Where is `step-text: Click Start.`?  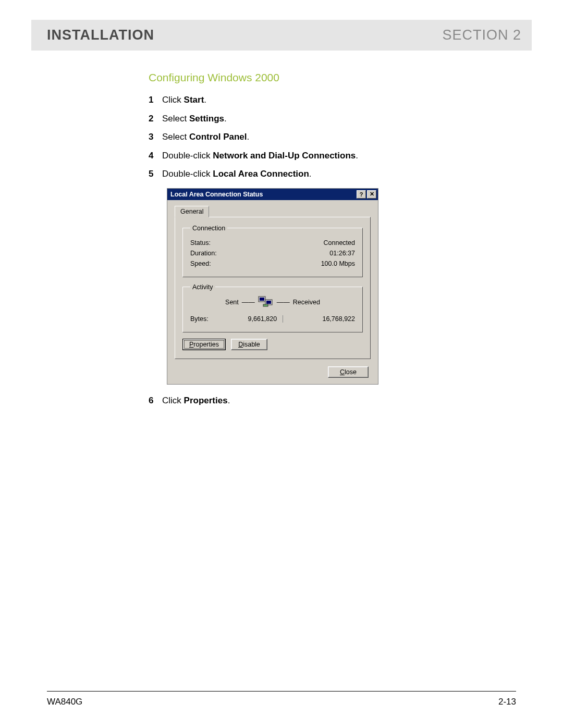
step-text: Click Start. is located at coordinates (185, 100).